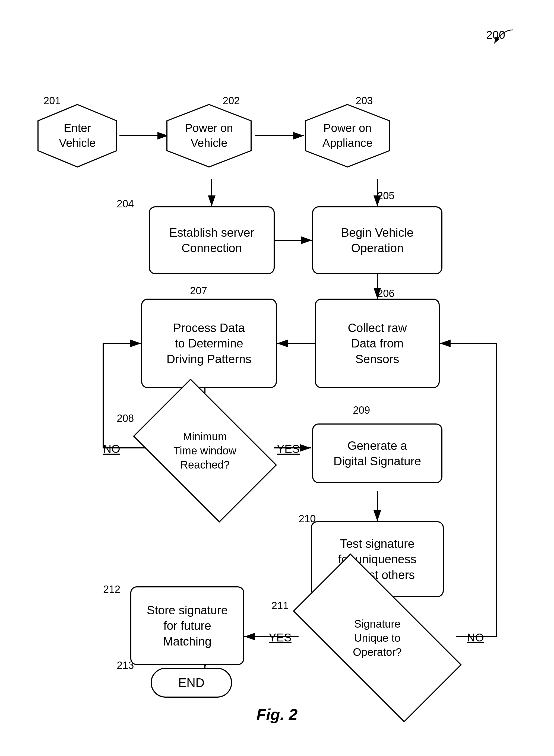 The height and width of the screenshot is (756, 554). I want to click on node-begin-vehicle: Begin VehicleOperation, so click(377, 240).